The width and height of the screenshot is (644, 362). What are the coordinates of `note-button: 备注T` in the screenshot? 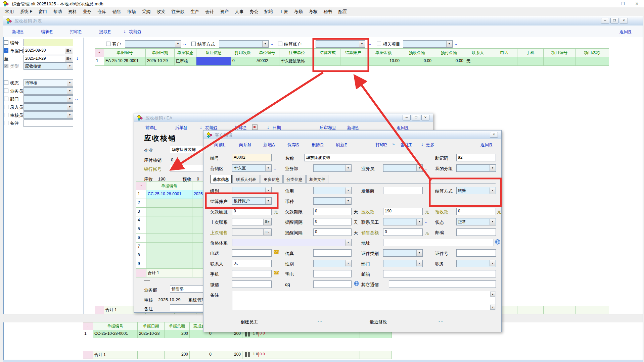 It's located at (406, 145).